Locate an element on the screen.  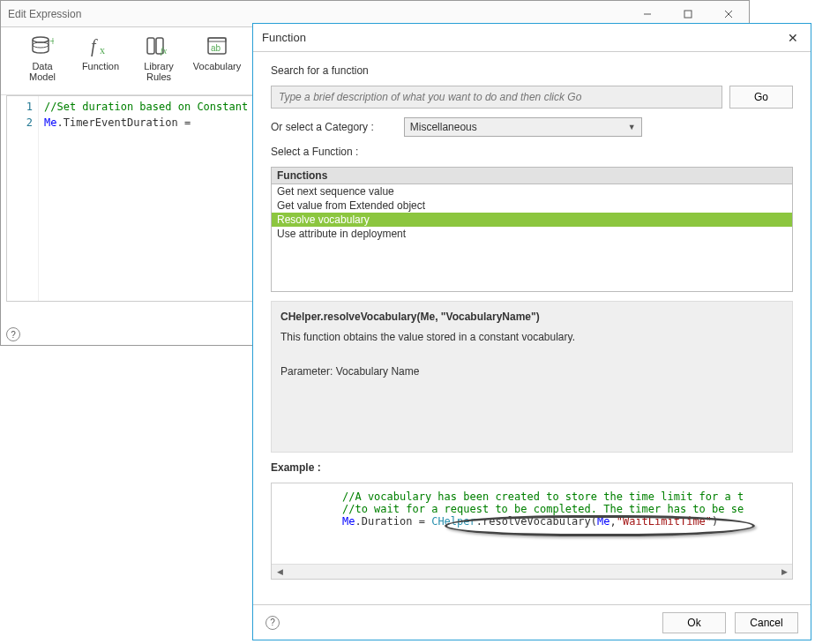
function-parameter: Parameter: Vocabulary Name is located at coordinates (532, 372).